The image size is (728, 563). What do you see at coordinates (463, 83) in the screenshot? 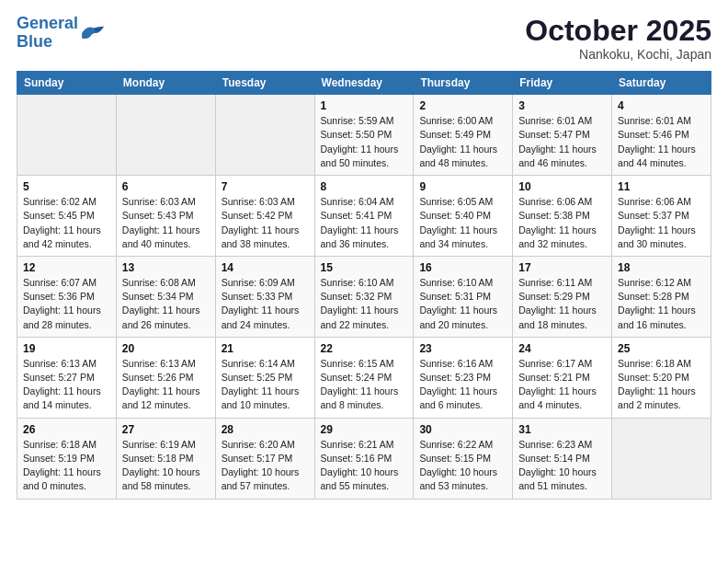
I see `weekday-header-thursday: Thursday` at bounding box center [463, 83].